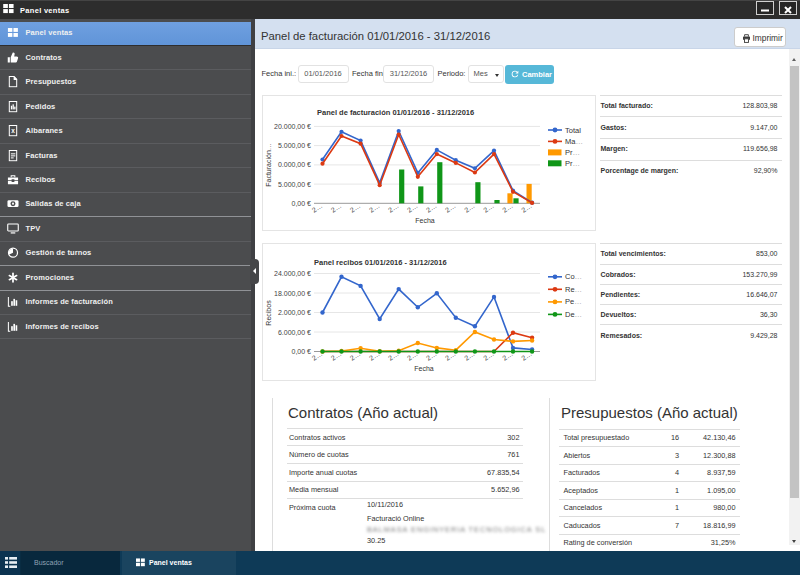  Describe the element at coordinates (380, 262) in the screenshot. I see `svg-text:Panel recibos 01/01/2016 - 31/: Panel recibos 01/01/2016 - 31/12/2016` at that location.